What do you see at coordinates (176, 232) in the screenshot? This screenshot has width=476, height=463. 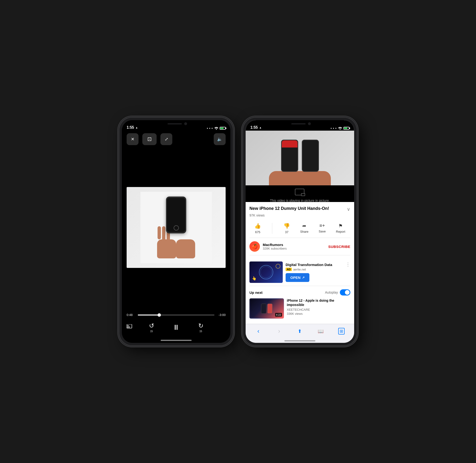 I see `video-player: 1:55 ▲ ● ● ●` at bounding box center [176, 232].